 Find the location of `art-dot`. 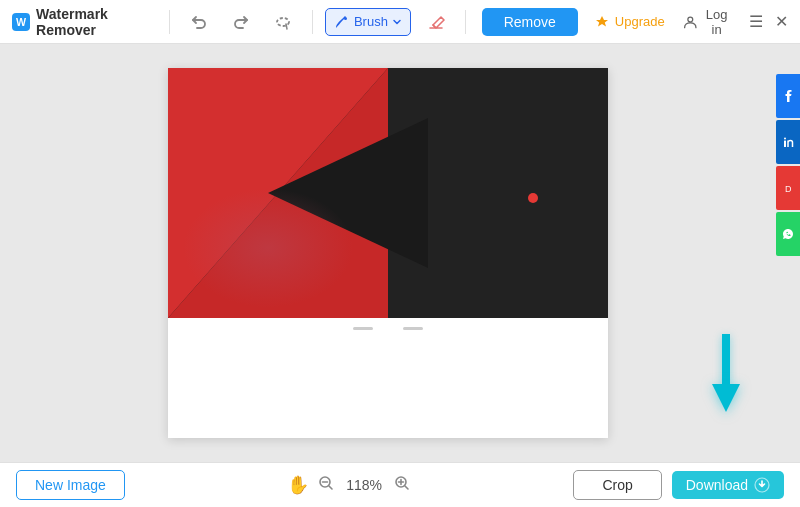

art-dot is located at coordinates (533, 198).